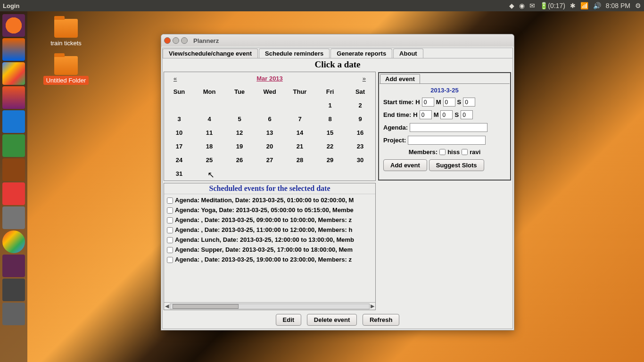 This screenshot has height=362, width=644. What do you see at coordinates (512, 6) in the screenshot?
I see `app-indicator-icon: ◆` at bounding box center [512, 6].